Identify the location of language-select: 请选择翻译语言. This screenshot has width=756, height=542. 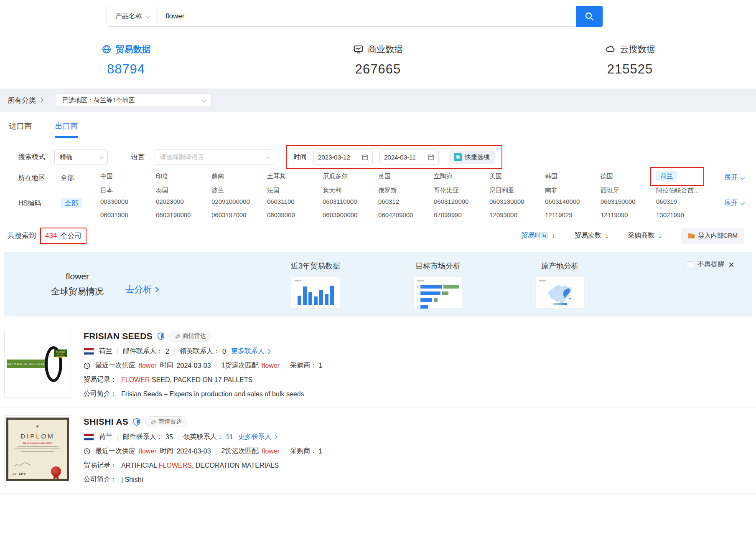
(214, 157).